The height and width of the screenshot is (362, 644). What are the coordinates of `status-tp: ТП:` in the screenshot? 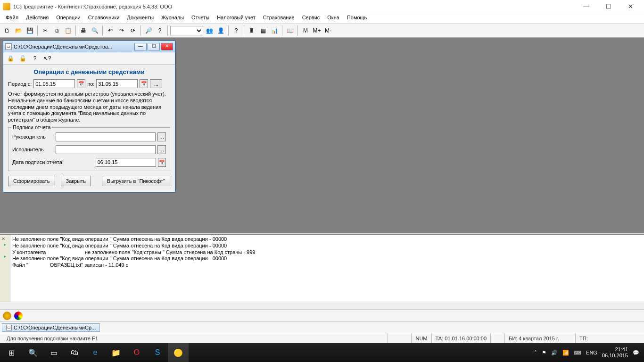 It's located at (608, 338).